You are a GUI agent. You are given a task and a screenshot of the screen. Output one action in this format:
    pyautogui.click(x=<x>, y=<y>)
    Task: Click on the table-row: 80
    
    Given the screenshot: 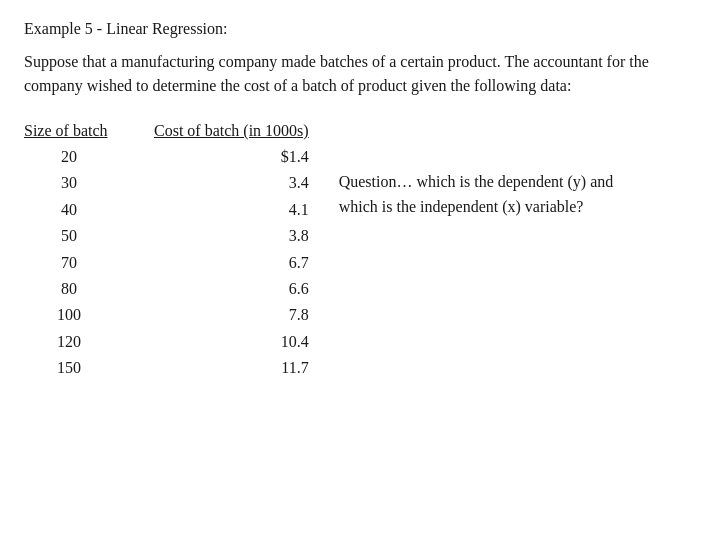 What is the action you would take?
    pyautogui.click(x=69, y=289)
    